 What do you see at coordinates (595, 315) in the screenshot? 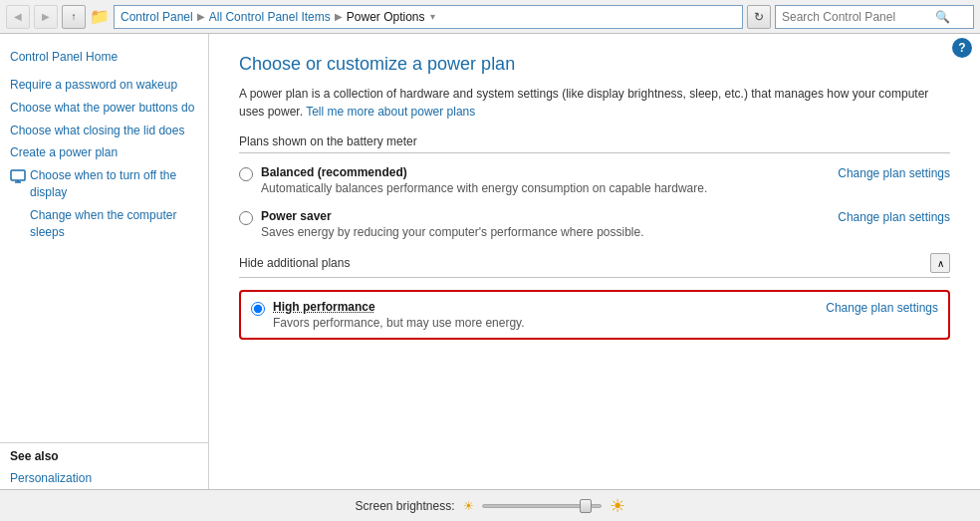
I see `high-performance-plan-item: High performance Favors performance, but…` at bounding box center [595, 315].